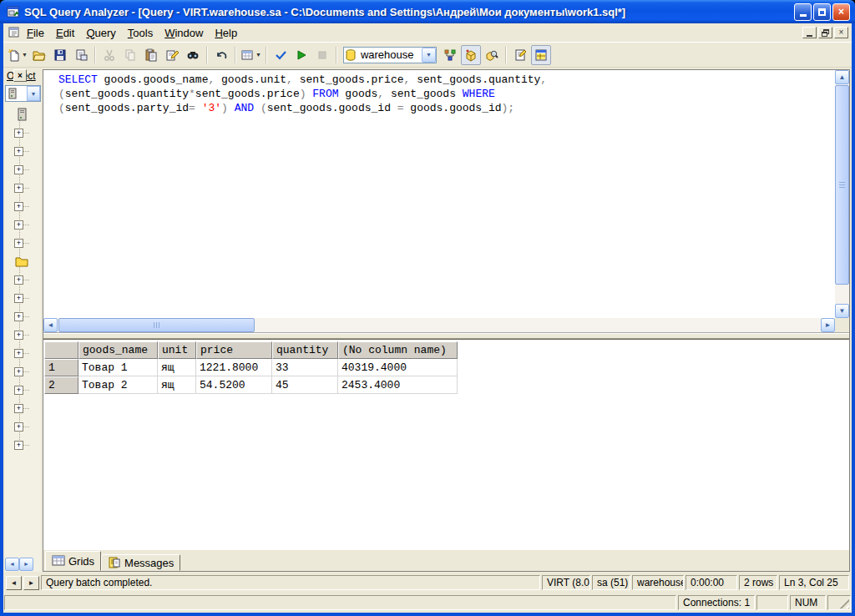 This screenshot has width=855, height=616. I want to click on resize-grip, so click(839, 603).